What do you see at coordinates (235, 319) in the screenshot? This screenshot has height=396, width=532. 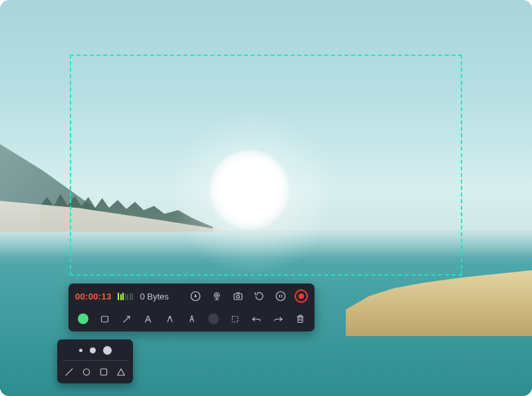 I see `selection-tool` at bounding box center [235, 319].